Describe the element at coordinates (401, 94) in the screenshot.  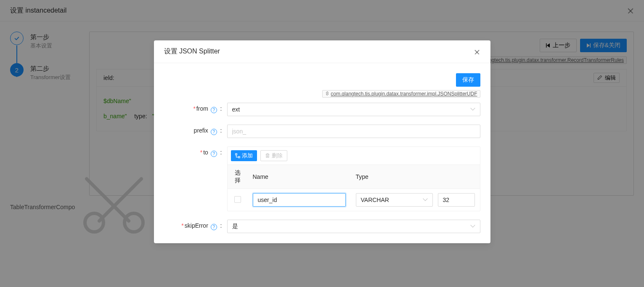
I see `class-link: com.qlangtech.tis.plugin.datax.transform…` at that location.